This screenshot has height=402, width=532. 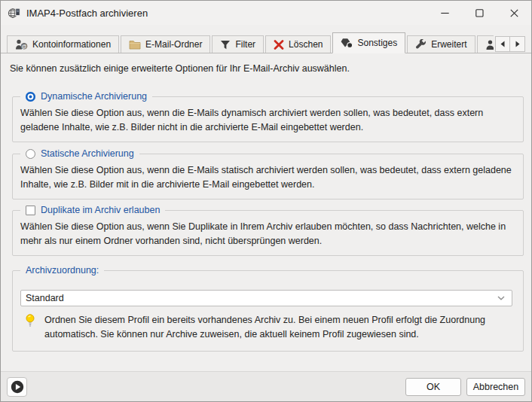 What do you see at coordinates (445, 13) in the screenshot?
I see `minimize-button` at bounding box center [445, 13].